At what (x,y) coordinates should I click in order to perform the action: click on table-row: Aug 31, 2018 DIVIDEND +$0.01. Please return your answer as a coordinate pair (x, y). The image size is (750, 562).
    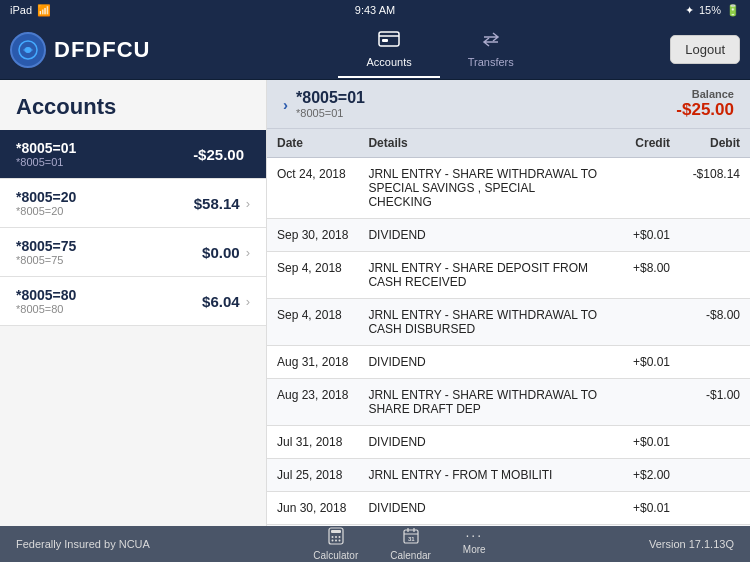
    Looking at the image, I should click on (508, 362).